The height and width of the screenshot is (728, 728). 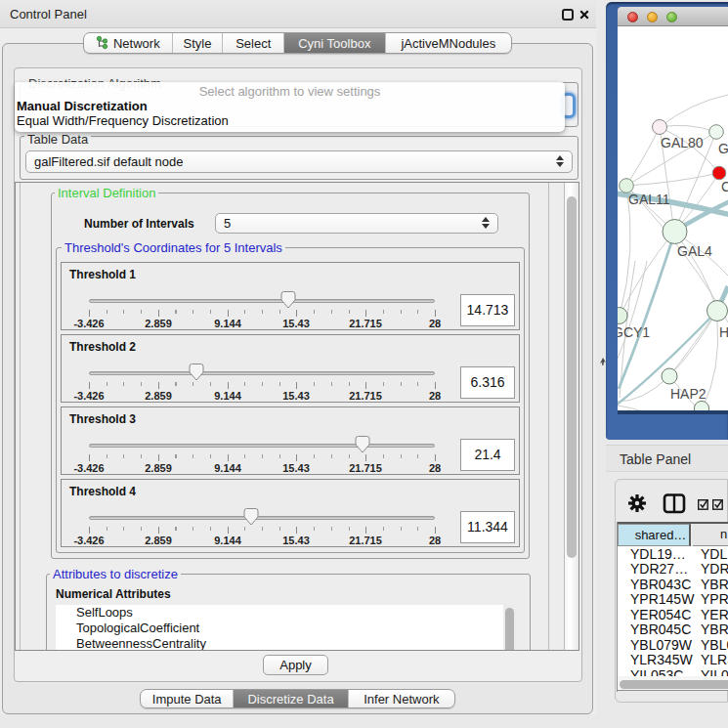 I want to click on svg-text: GAL4, so click(x=695, y=251).